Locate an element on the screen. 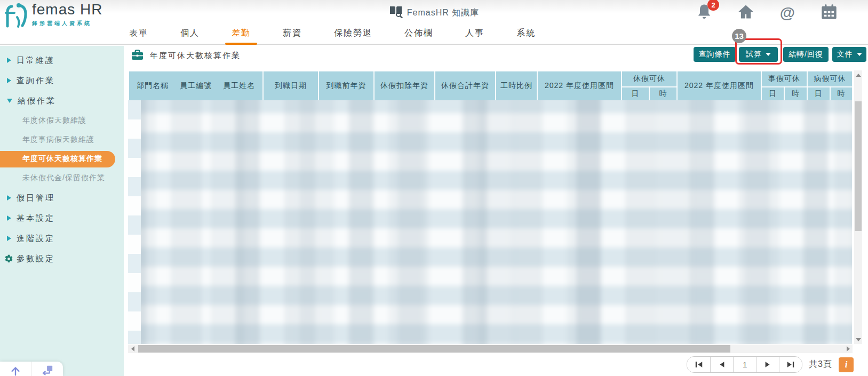  collapse-sidebar-button is located at coordinates (47, 369).